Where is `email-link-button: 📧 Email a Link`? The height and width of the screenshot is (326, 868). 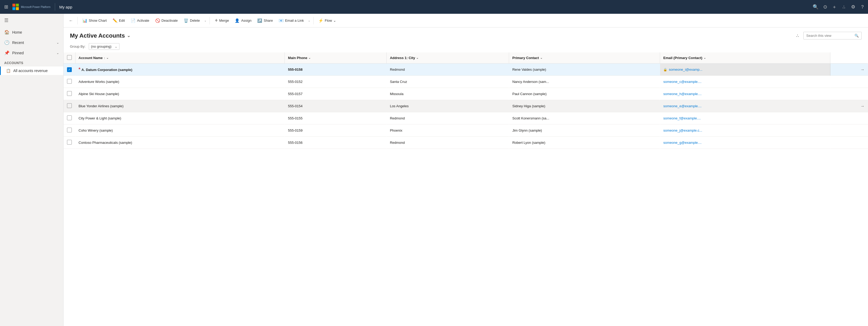 email-link-button: 📧 Email a Link is located at coordinates (291, 21).